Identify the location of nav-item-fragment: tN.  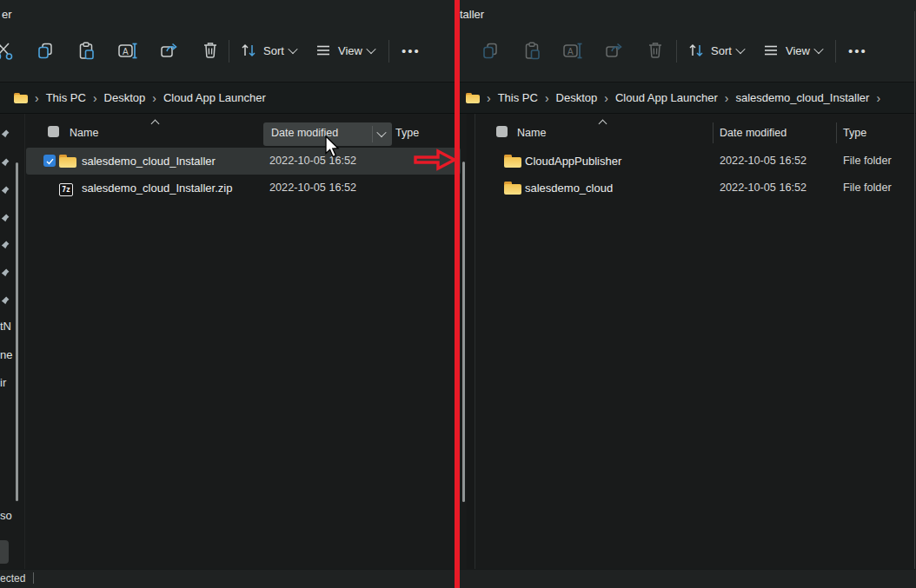
(5, 327).